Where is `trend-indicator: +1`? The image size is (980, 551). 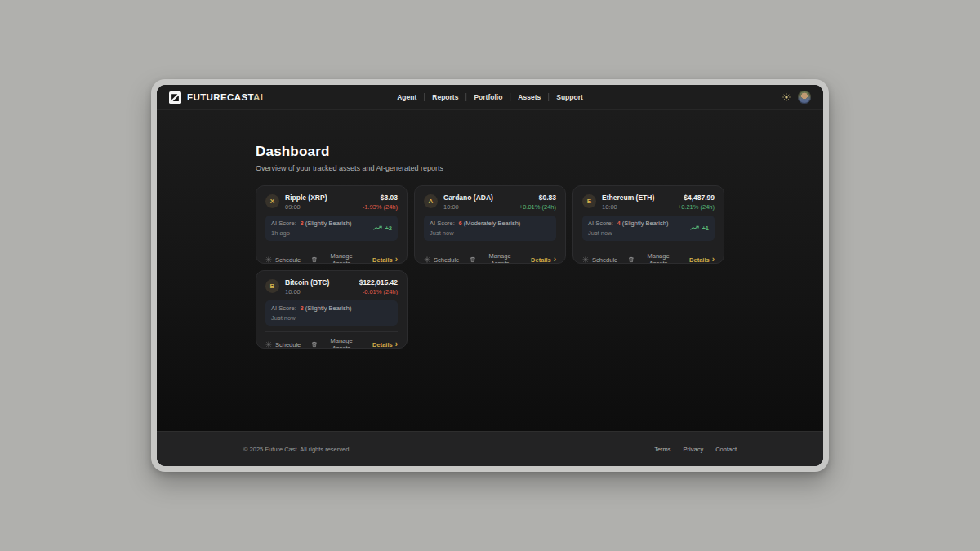
trend-indicator: +1 is located at coordinates (699, 229).